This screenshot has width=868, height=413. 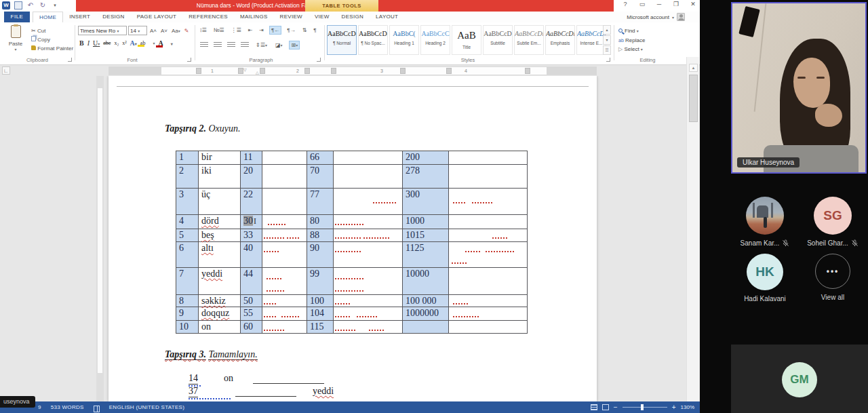 What do you see at coordinates (164, 31) in the screenshot?
I see `shrink-font-button: A˅` at bounding box center [164, 31].